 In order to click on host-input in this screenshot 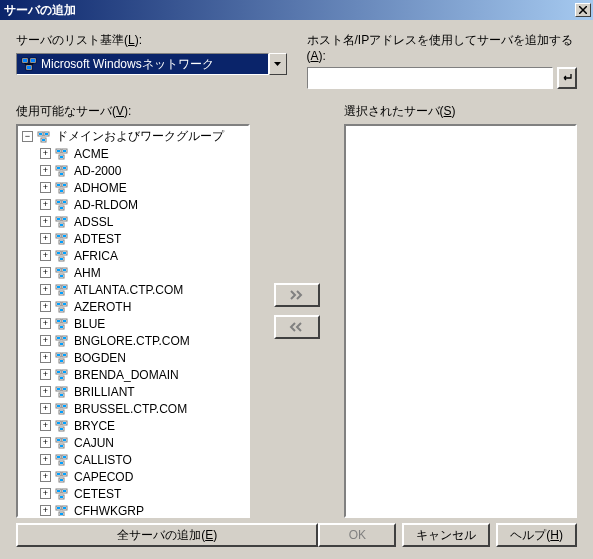, I will do `click(430, 78)`.